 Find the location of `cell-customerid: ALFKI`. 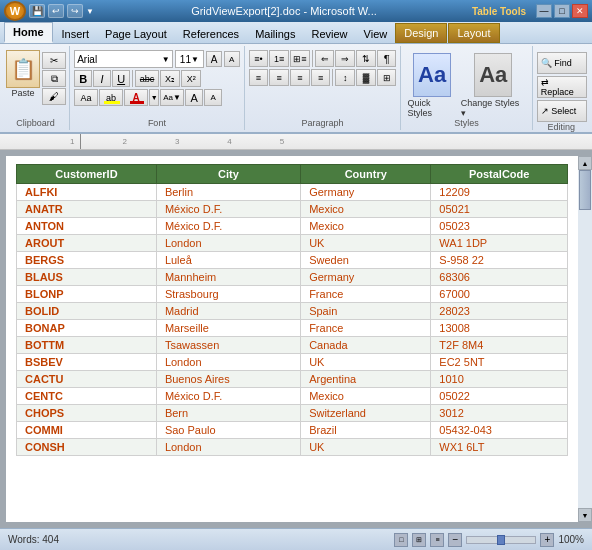

cell-customerid: ALFKI is located at coordinates (87, 192).